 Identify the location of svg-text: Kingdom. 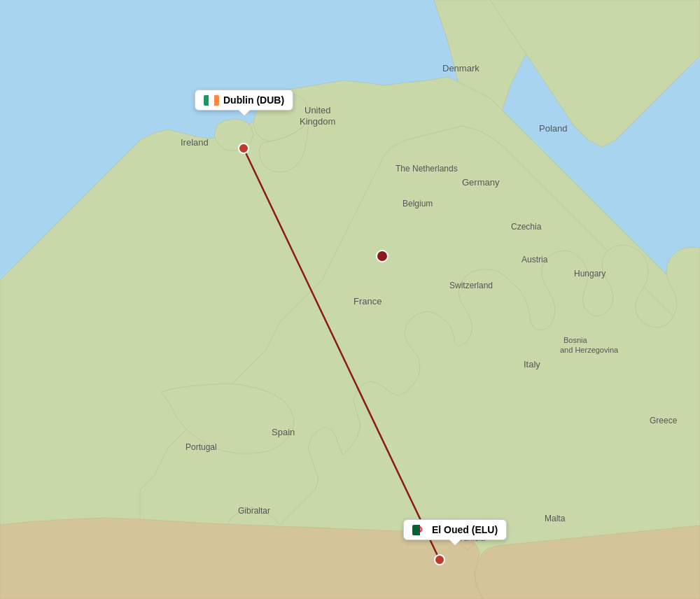
(318, 122).